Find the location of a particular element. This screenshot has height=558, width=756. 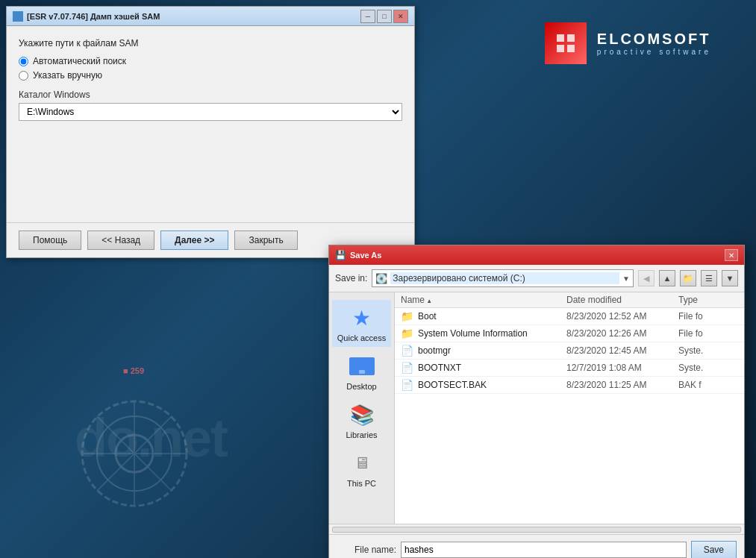

esr-close-button: ✕ is located at coordinates (401, 16).